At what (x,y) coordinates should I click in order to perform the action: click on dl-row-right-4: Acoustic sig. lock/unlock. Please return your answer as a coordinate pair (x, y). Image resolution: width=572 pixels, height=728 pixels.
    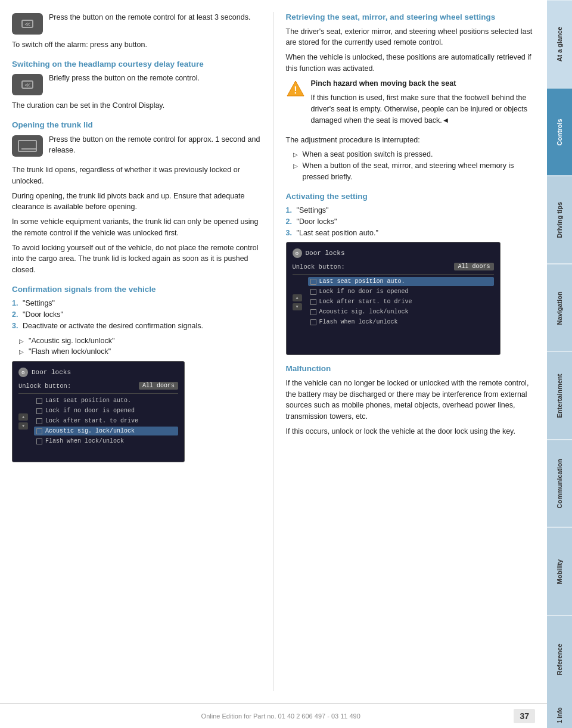
    Looking at the image, I should click on (401, 312).